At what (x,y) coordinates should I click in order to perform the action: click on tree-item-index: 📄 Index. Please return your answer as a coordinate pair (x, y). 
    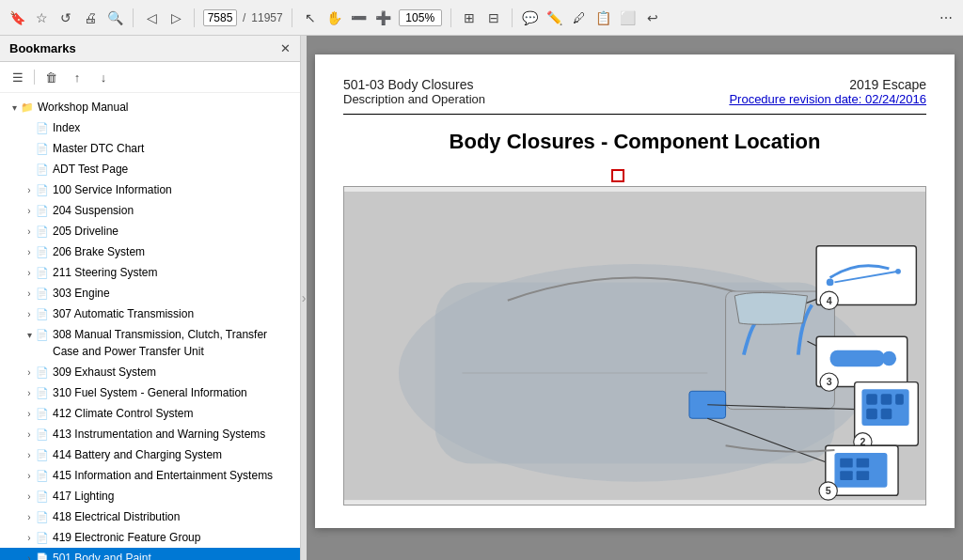
    Looking at the image, I should click on (150, 128).